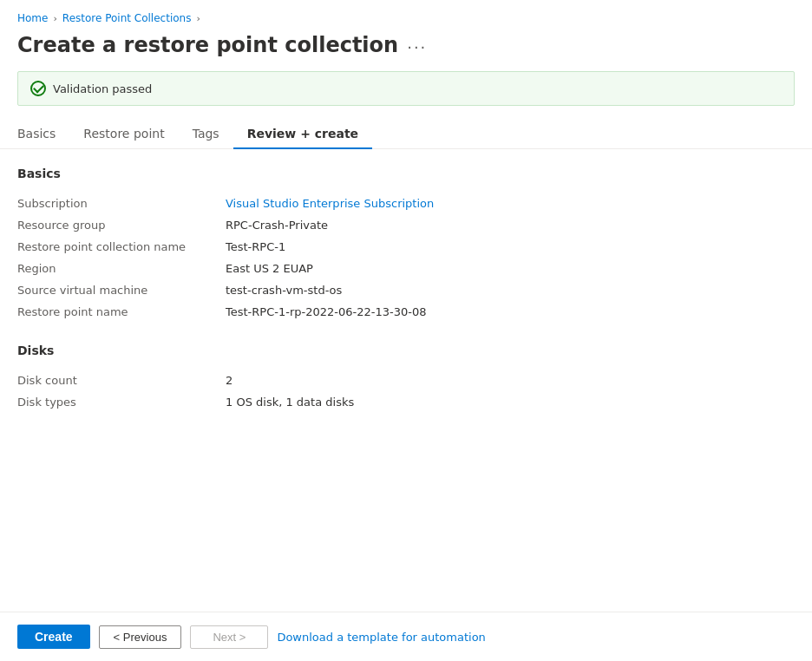 The image size is (812, 661). I want to click on label-resource-group: Resource group, so click(121, 226).